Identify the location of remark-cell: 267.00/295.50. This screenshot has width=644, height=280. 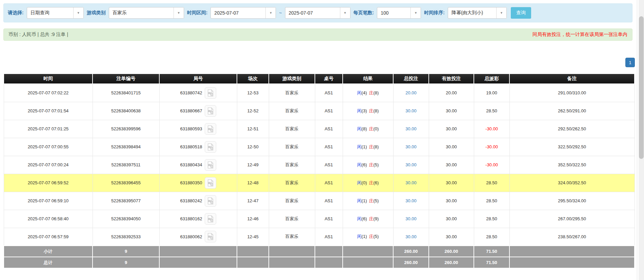
(572, 219).